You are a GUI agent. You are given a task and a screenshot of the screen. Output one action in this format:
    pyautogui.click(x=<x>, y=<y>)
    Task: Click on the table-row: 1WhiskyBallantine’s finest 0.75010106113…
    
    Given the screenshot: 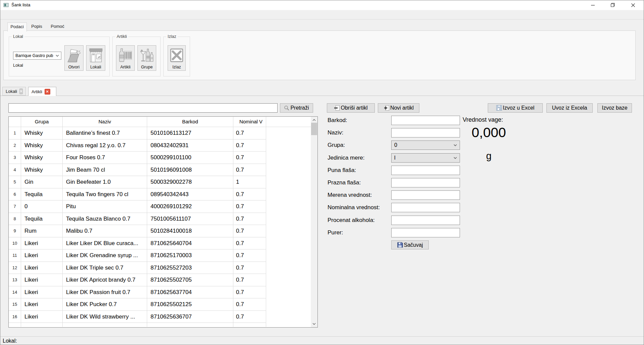 What is the action you would take?
    pyautogui.click(x=163, y=133)
    